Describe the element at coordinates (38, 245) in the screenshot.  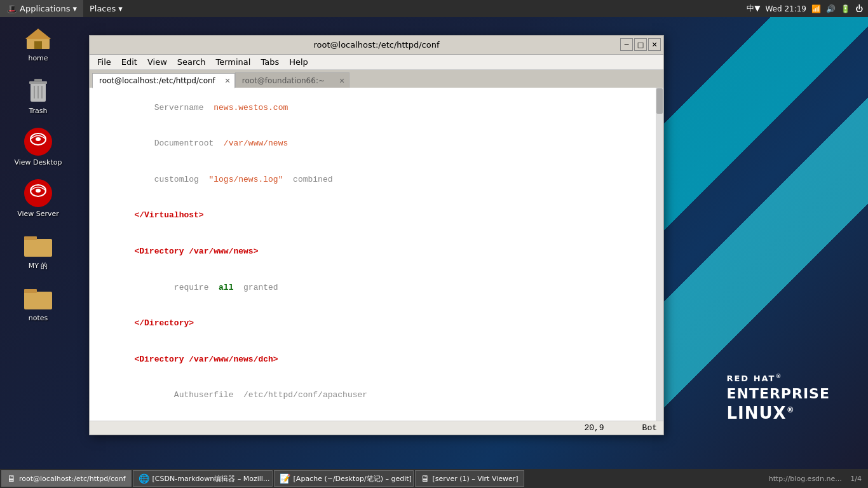
I see `my-folder-icon` at that location.